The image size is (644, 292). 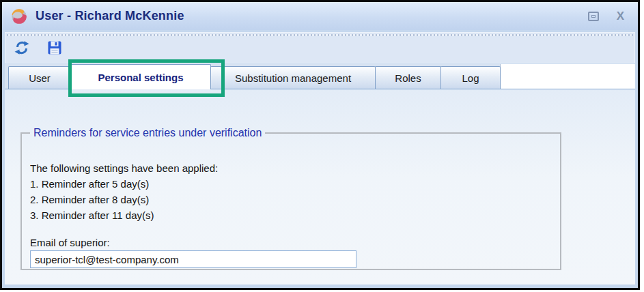 I want to click on tab-user: User, so click(x=40, y=78).